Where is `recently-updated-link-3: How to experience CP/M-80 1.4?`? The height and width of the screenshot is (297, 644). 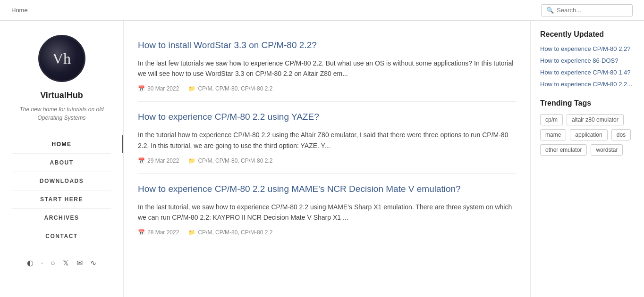
recently-updated-link-3: How to experience CP/M-80 1.4? is located at coordinates (587, 73).